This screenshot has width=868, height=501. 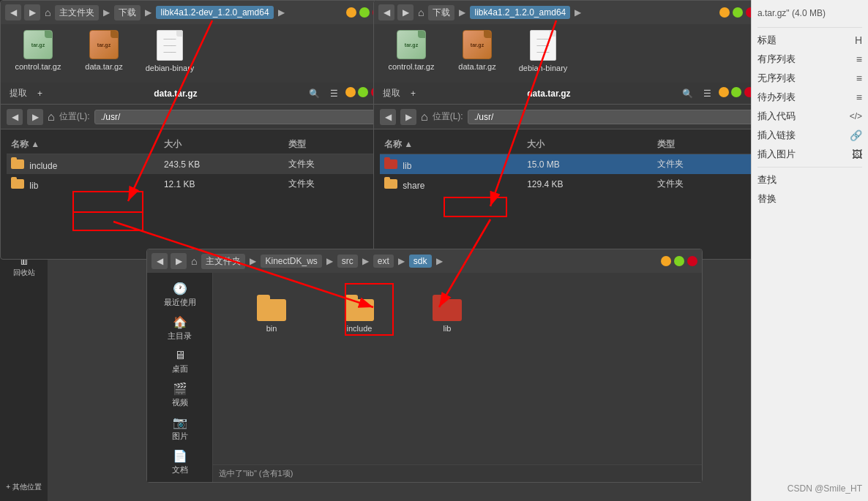 What do you see at coordinates (567, 165) in the screenshot?
I see `file-table2: 名称 ▲ 大小 类型 lib 15.0 MB 文件夹` at bounding box center [567, 165].